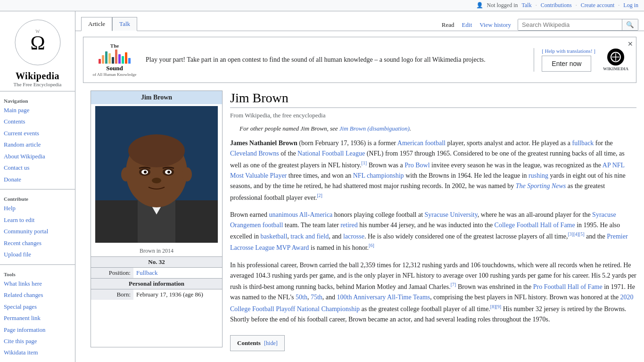  What do you see at coordinates (38, 318) in the screenshot?
I see `sidebar-item-permanent-link: Permanent link` at bounding box center [38, 318].